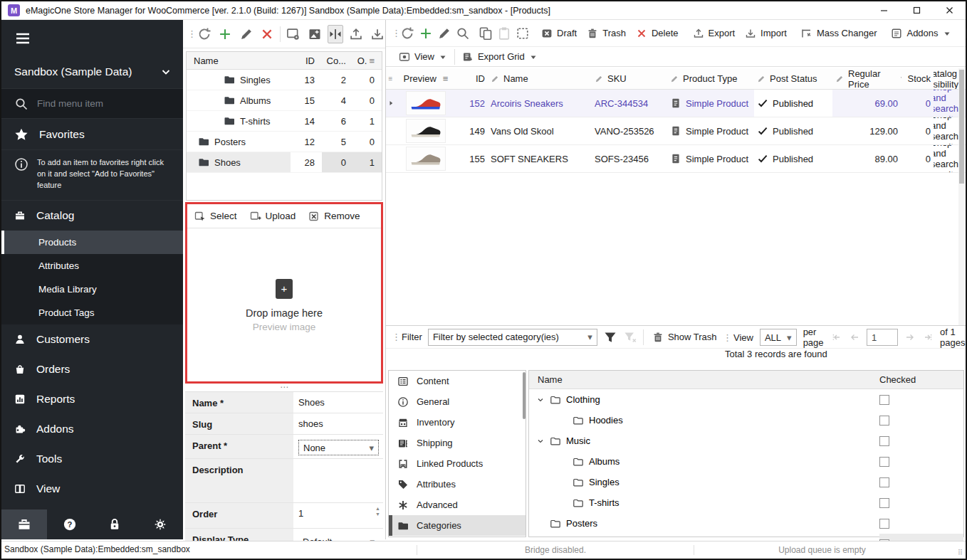 Image resolution: width=967 pixels, height=560 pixels. Describe the element at coordinates (93, 369) in the screenshot. I see `sidebar-item-orders: Orders` at that location.